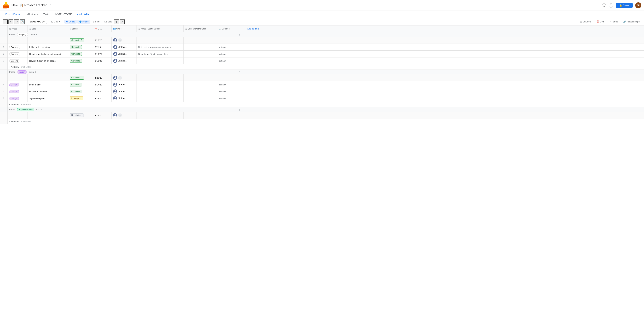 This screenshot has height=317, width=644. I want to click on sort-btn: AZ Sort, so click(108, 22).